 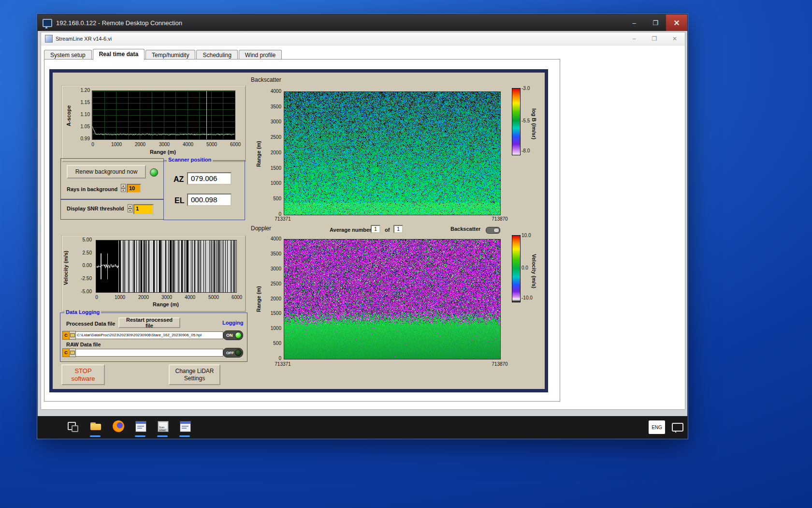 I want to click on firefox-icon, so click(x=118, y=426).